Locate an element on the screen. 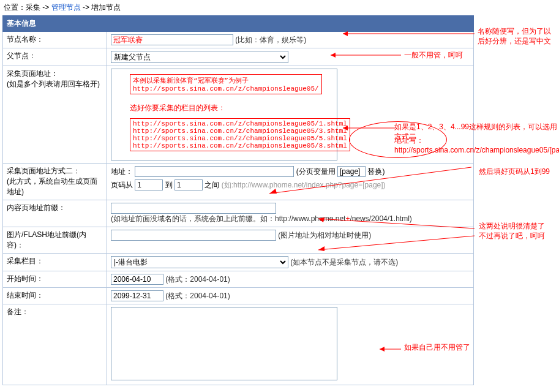 The image size is (559, 392). method2-example: (如:http://www.phome.net/index.php?page=[… is located at coordinates (304, 185).